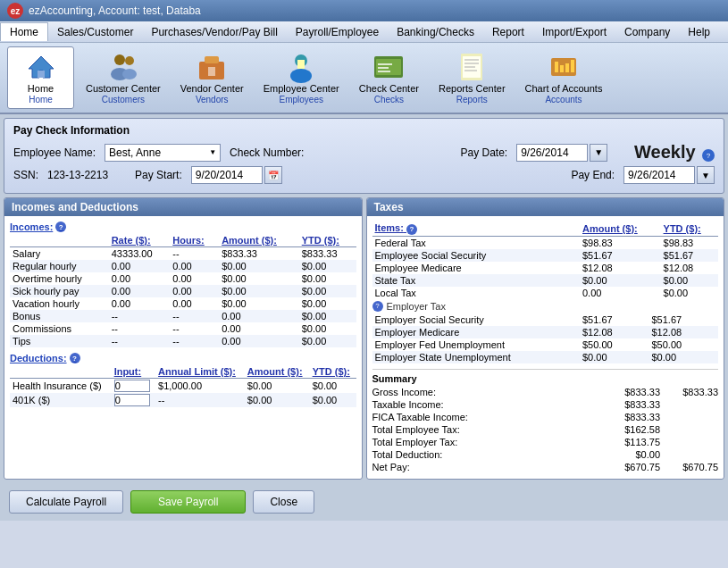 The height and width of the screenshot is (568, 728). Describe the element at coordinates (620, 293) in the screenshot. I see `tax-item-amount: 0.00` at that location.